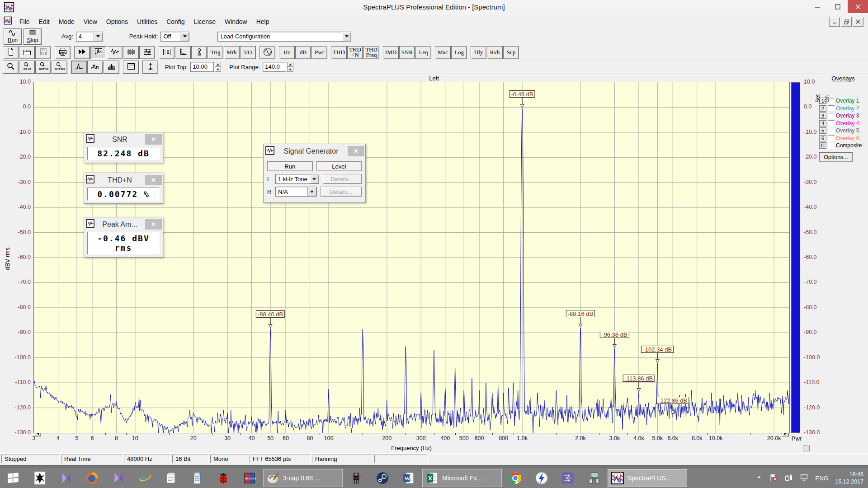  What do you see at coordinates (117, 22) in the screenshot?
I see `menu-options: Options` at bounding box center [117, 22].